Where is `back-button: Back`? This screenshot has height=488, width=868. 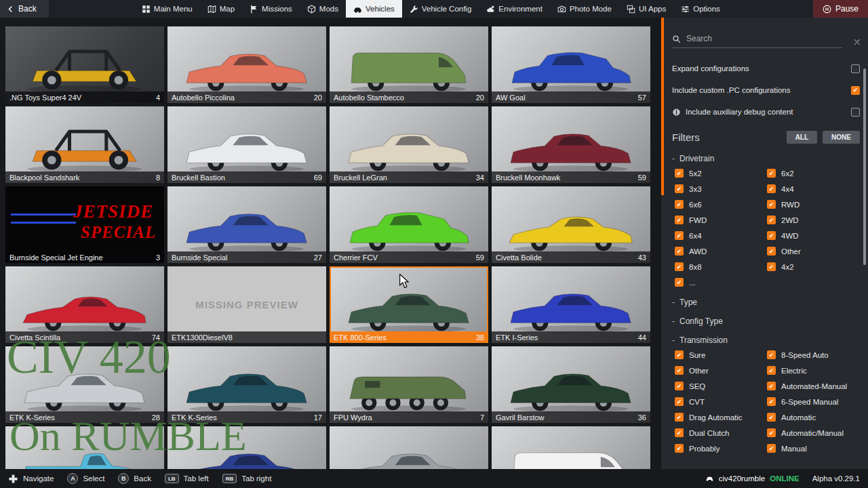
back-button: Back is located at coordinates (24, 9).